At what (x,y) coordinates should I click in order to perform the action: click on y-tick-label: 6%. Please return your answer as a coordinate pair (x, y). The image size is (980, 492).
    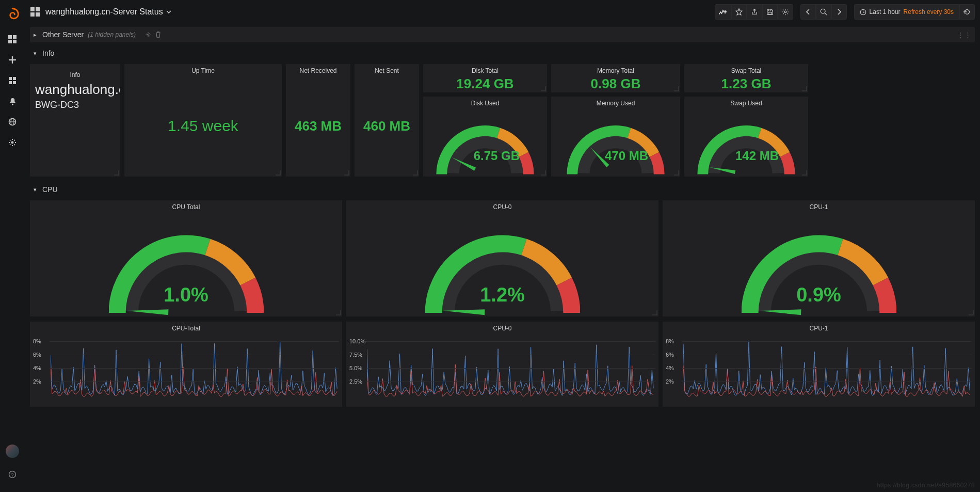
    Looking at the image, I should click on (37, 355).